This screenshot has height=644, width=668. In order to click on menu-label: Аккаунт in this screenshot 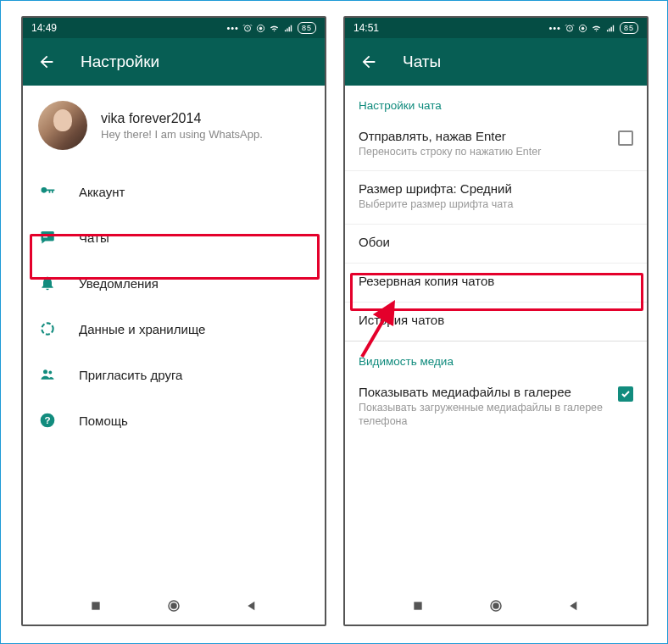, I will do `click(102, 192)`.